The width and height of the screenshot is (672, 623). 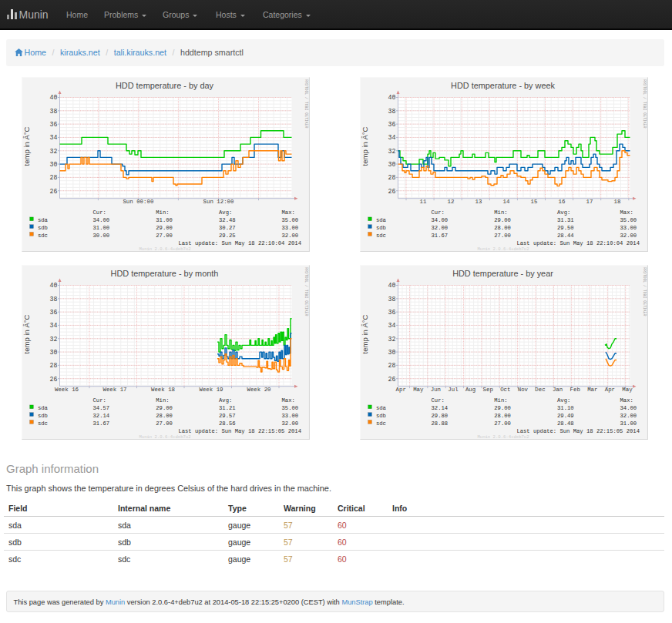 What do you see at coordinates (424, 202) in the screenshot?
I see `svg-text: 11` at bounding box center [424, 202].